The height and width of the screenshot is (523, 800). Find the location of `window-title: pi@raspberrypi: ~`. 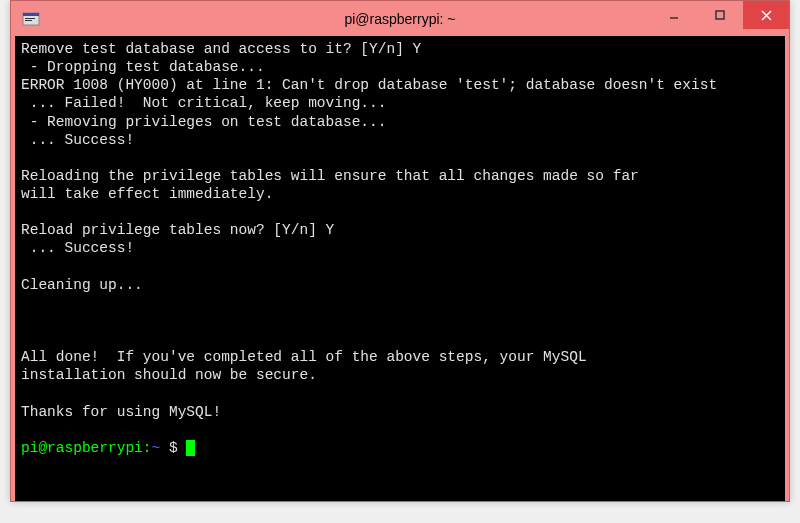

window-title: pi@raspberrypi: ~ is located at coordinates (400, 19).